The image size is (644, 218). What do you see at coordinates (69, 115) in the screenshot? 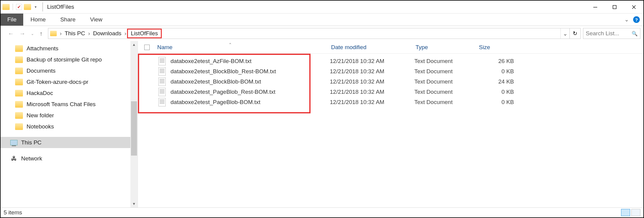
I see `sidebar-item: New folder` at bounding box center [69, 115].